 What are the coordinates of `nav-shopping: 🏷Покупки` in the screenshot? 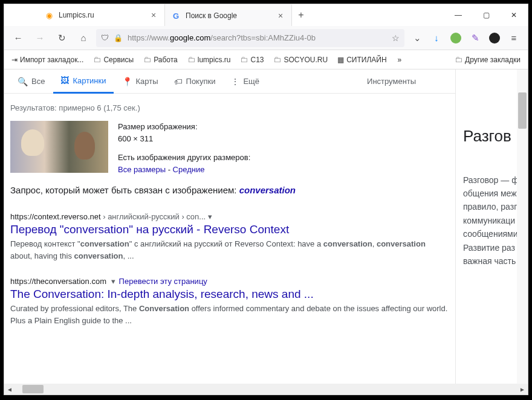 It's located at (195, 82).